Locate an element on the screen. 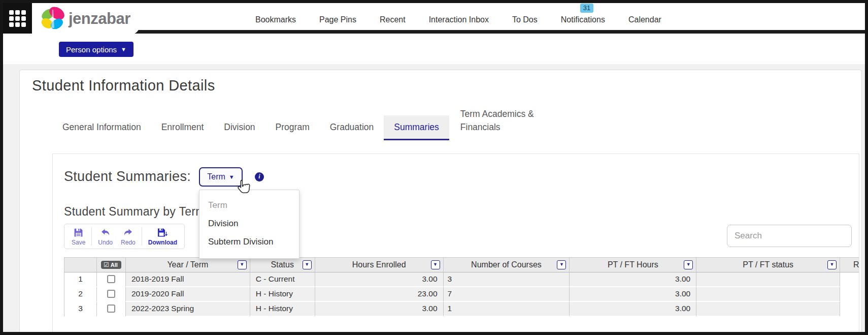  header-hours-enrolled: Hours Enrolled ▼ is located at coordinates (380, 265).